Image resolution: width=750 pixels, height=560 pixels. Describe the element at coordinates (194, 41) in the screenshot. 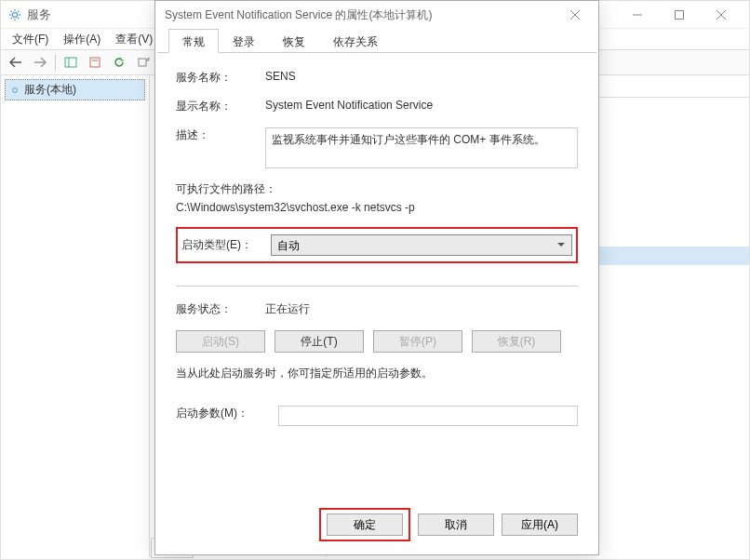

I see `tab-general: 常规` at that location.